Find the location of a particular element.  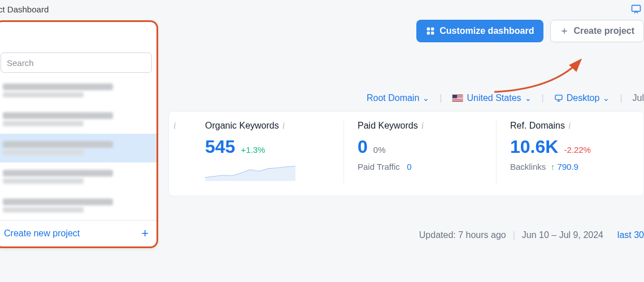

organic-keywords-delta: +1.3% is located at coordinates (253, 150).